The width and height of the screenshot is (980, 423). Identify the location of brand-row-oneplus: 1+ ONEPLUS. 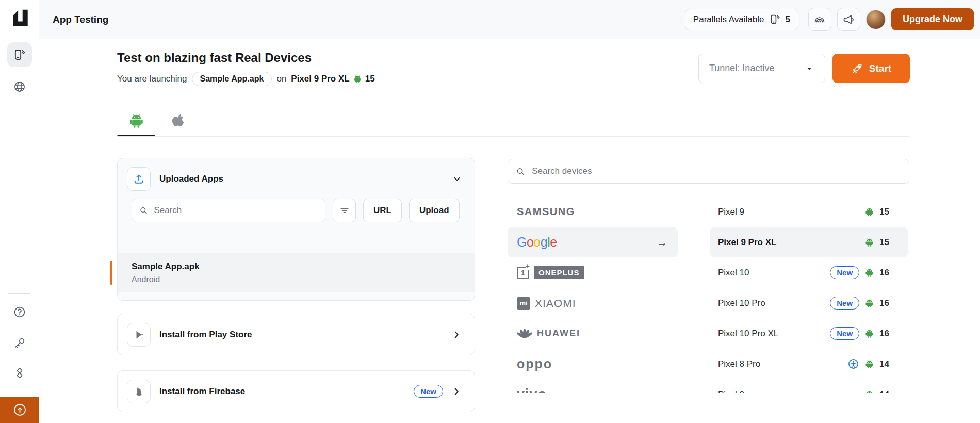
(593, 272).